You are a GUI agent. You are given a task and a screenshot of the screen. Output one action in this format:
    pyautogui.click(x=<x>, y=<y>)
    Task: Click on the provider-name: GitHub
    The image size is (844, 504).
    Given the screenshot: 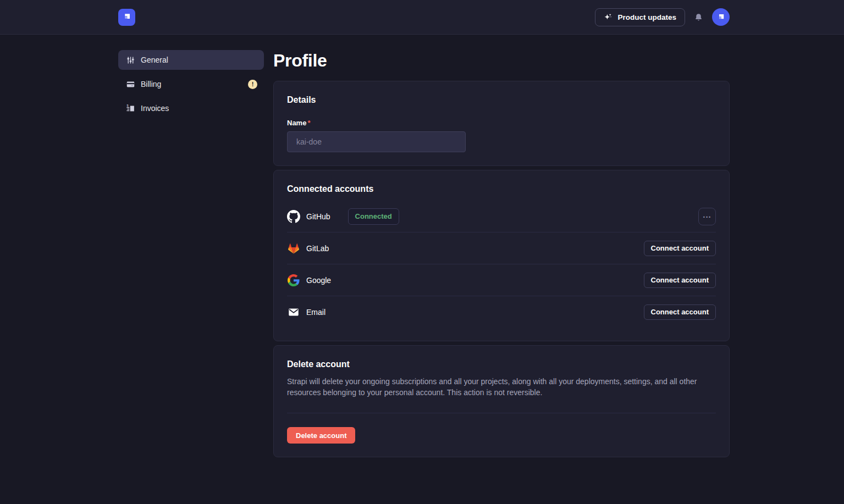 What is the action you would take?
    pyautogui.click(x=318, y=217)
    